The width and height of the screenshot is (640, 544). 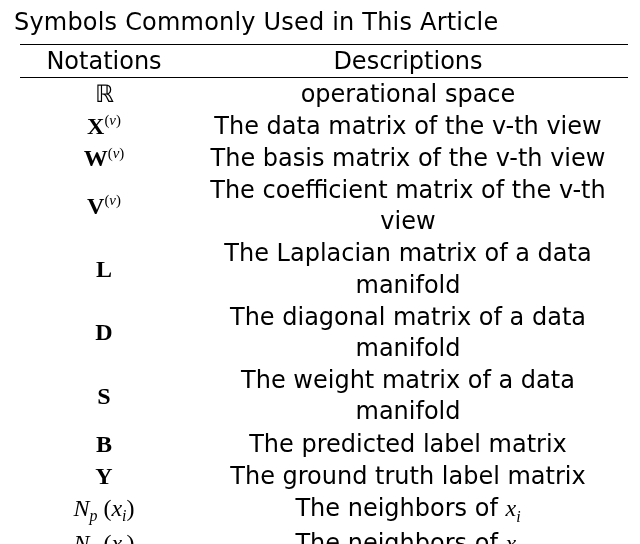 What do you see at coordinates (104, 332) in the screenshot?
I see `notation-cell: D` at bounding box center [104, 332].